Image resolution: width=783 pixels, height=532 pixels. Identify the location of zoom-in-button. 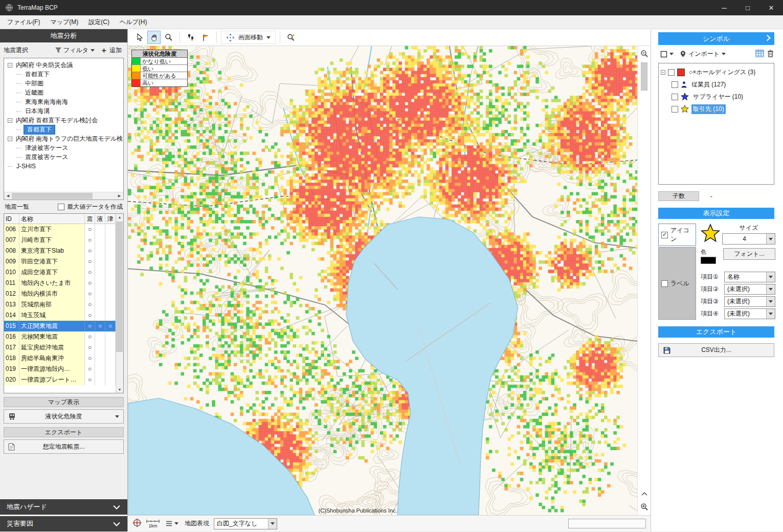
(644, 507).